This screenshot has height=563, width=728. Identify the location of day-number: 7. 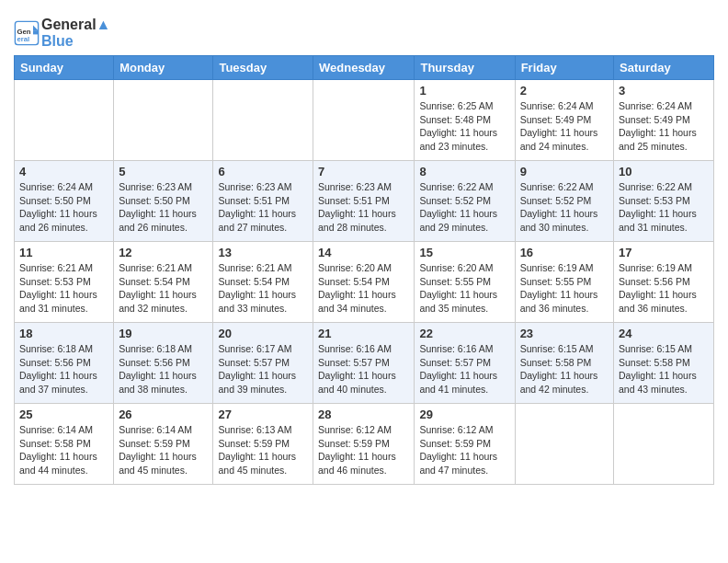
(364, 171).